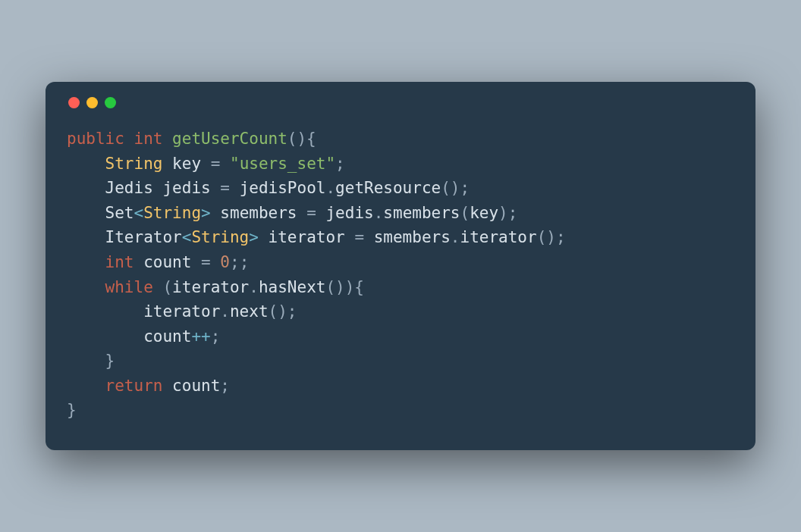 This screenshot has height=532, width=801. I want to click on keyword-public: public, so click(96, 139).